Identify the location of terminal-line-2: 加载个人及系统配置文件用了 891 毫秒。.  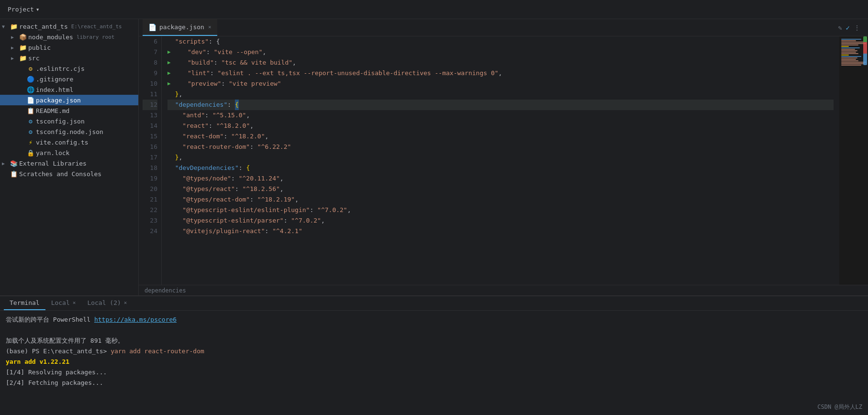
(434, 341).